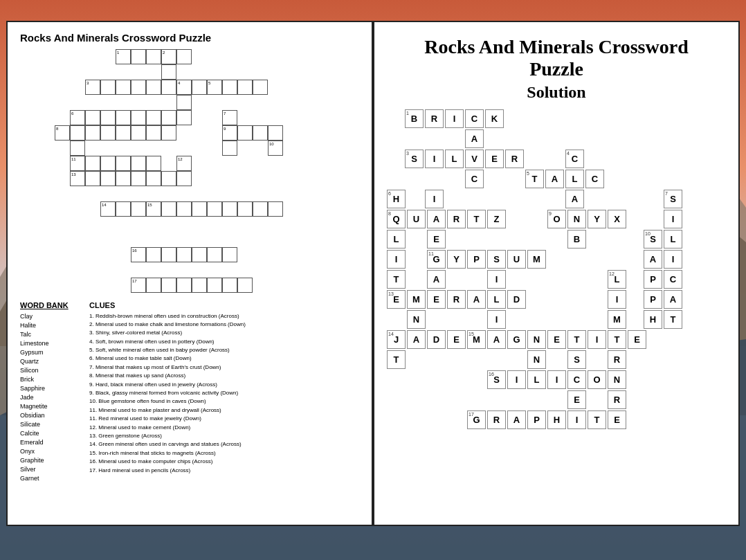 The width and height of the screenshot is (746, 560). I want to click on sol-E14: E, so click(457, 339).